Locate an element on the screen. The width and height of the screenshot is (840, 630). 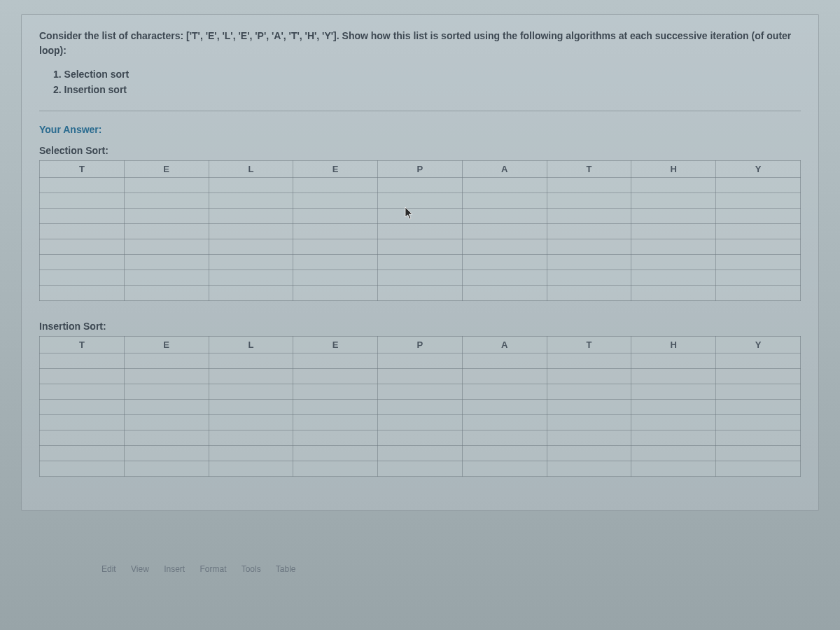
toolbar-edit: Edit is located at coordinates (109, 569).